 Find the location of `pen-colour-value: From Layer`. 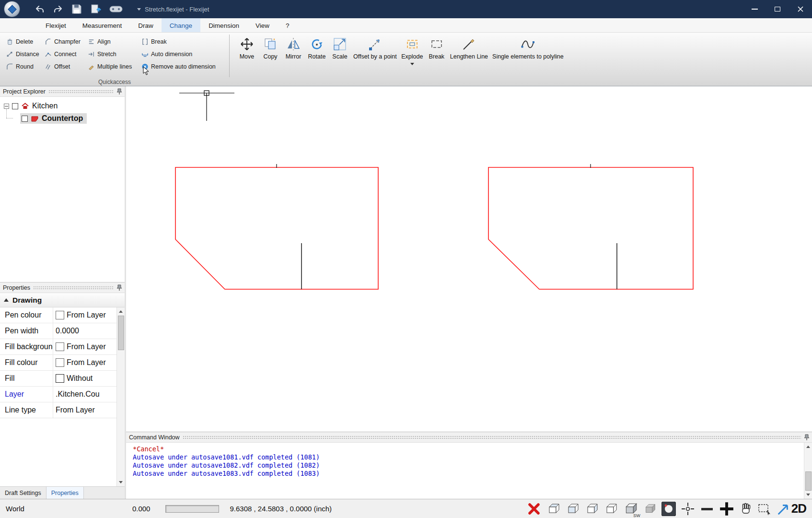

pen-colour-value: From Layer is located at coordinates (84, 315).